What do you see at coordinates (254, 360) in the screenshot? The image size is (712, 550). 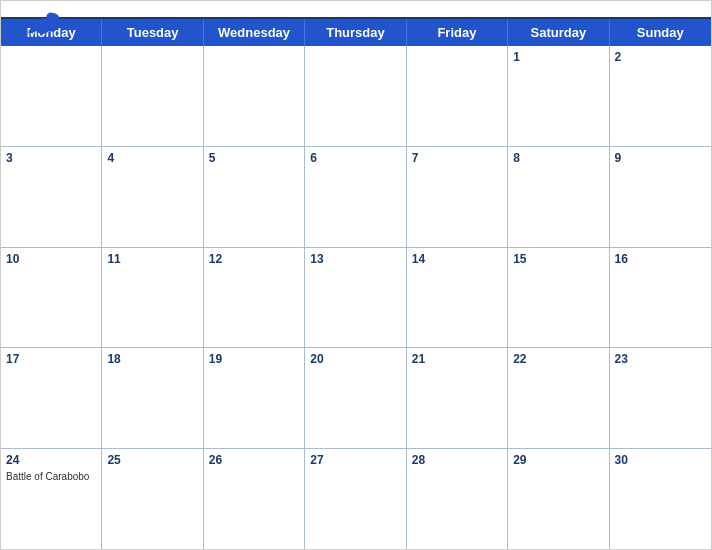 I see `day-number: 19` at bounding box center [254, 360].